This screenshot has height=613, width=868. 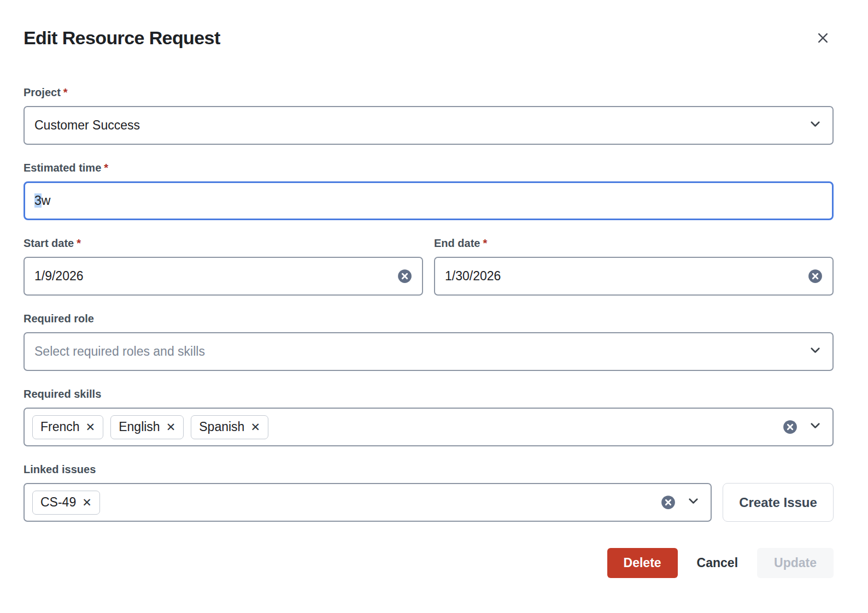 What do you see at coordinates (216, 276) in the screenshot?
I see `start-date-value: 1/9/2026` at bounding box center [216, 276].